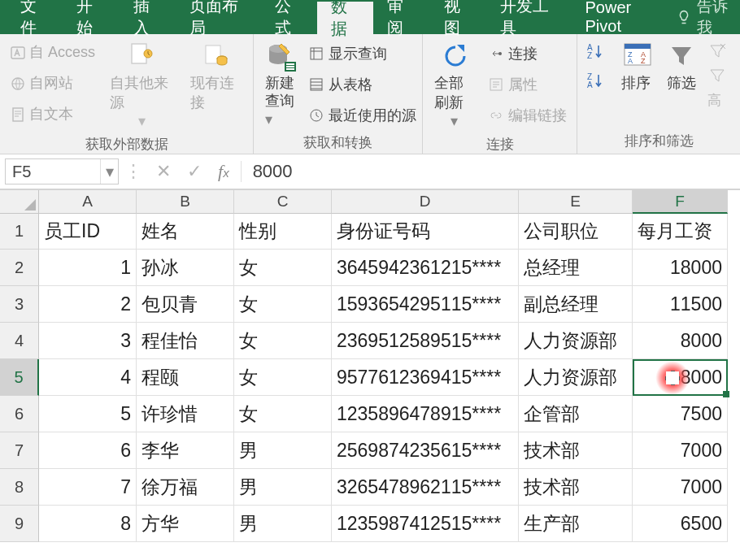 The width and height of the screenshot is (740, 560). I want to click on cell: 副总经理, so click(576, 304).